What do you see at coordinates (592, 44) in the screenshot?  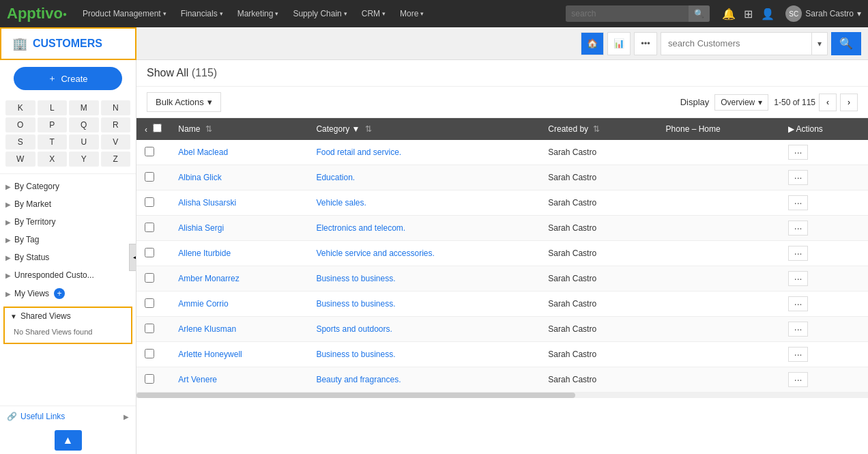 I see `home-view-button: 🏠` at bounding box center [592, 44].